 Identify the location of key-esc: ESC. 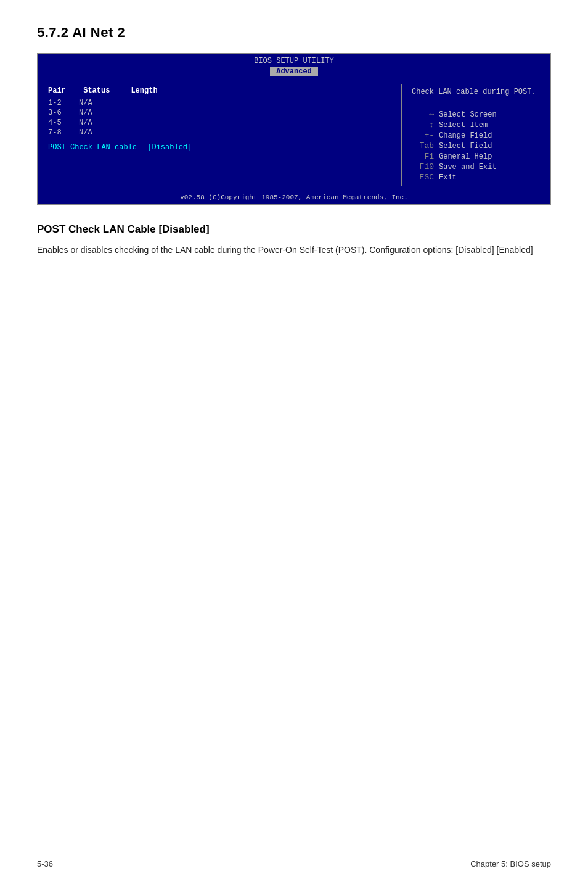
(423, 178).